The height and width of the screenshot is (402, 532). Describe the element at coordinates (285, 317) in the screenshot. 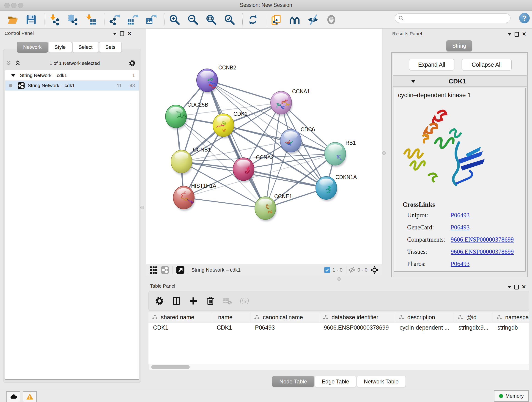

I see `column-header-canonical-name: canonical name` at that location.